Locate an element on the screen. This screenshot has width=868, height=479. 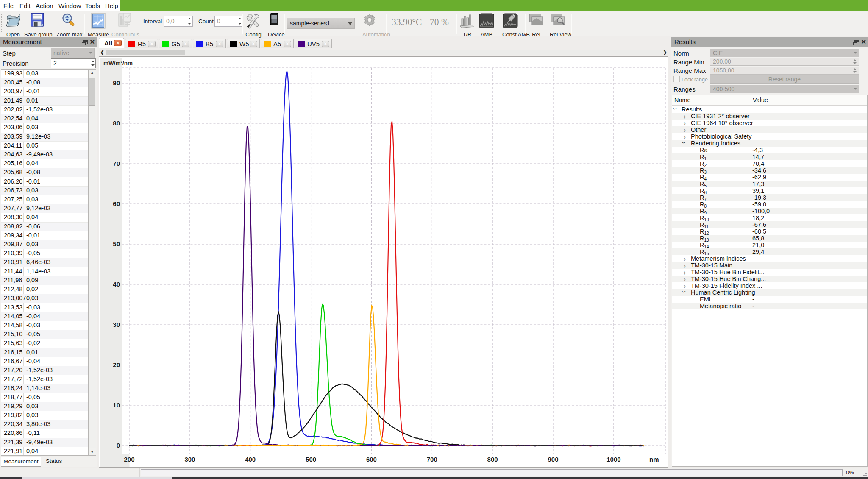
svg-text: 500 is located at coordinates (311, 460).